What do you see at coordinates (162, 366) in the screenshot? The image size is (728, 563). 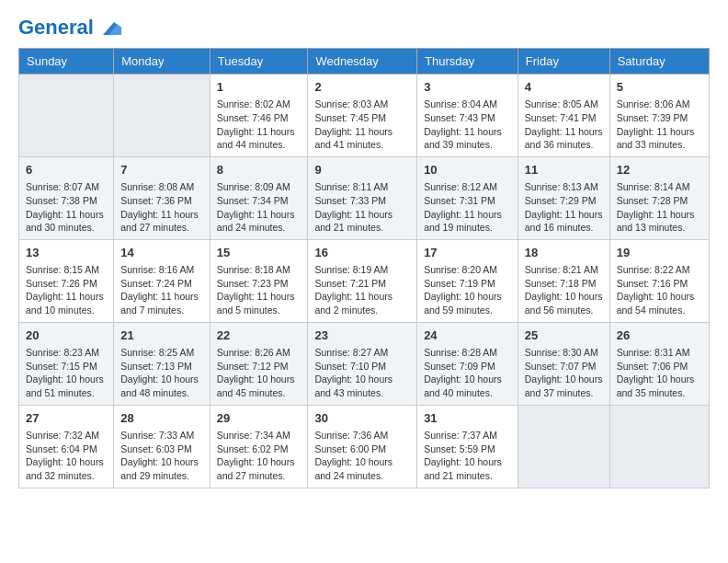 I see `day-info: Sunset: 7:13 PM` at bounding box center [162, 366].